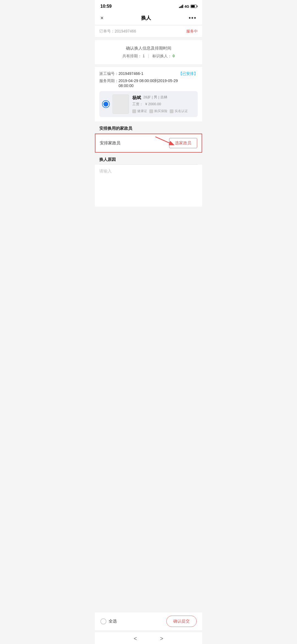 Image resolution: width=297 pixels, height=644 pixels. Describe the element at coordinates (146, 18) in the screenshot. I see `page-title: 换人` at that location.